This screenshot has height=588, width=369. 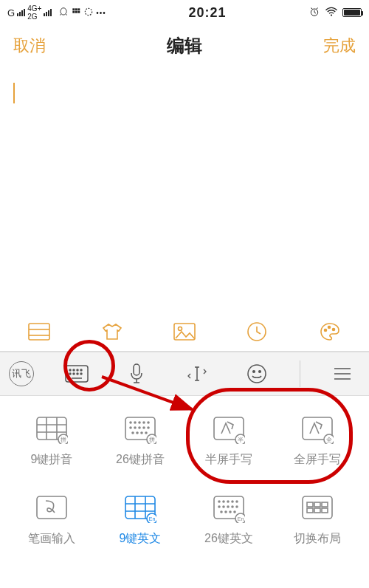 What do you see at coordinates (52, 442) in the screenshot?
I see `im-9key-pinyin: 拼 9键拼音` at bounding box center [52, 442].